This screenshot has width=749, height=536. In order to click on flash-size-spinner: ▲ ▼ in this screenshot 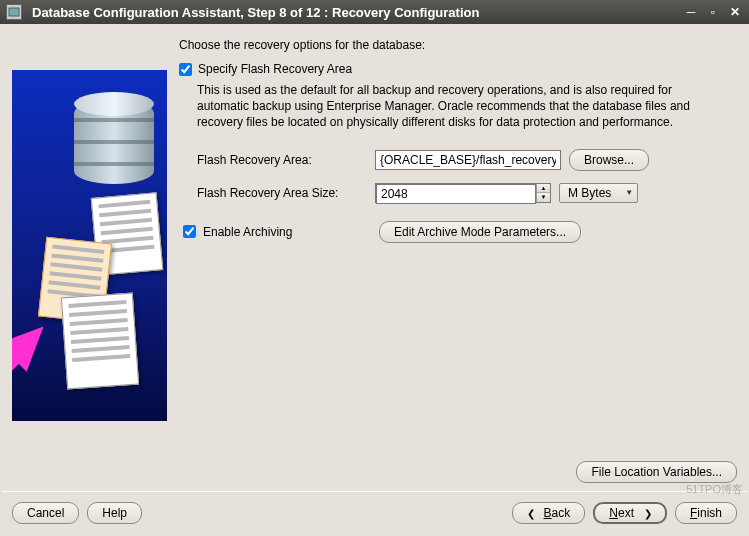, I will do `click(463, 193)`.